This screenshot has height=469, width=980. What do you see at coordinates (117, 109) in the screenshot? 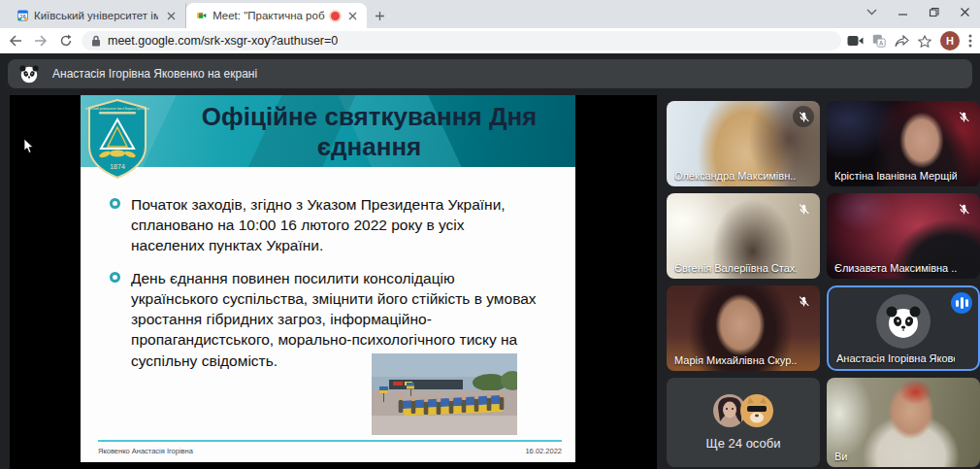
I see `logo-university-name: Київський університет імені Бориса Грінч…` at bounding box center [117, 109].